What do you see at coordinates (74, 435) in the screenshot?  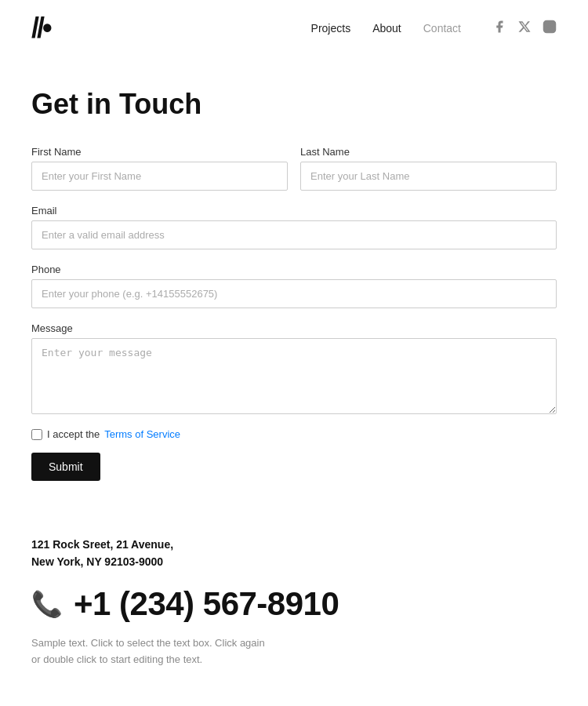 I see `tos-prefix-text: I accept the` at bounding box center [74, 435].